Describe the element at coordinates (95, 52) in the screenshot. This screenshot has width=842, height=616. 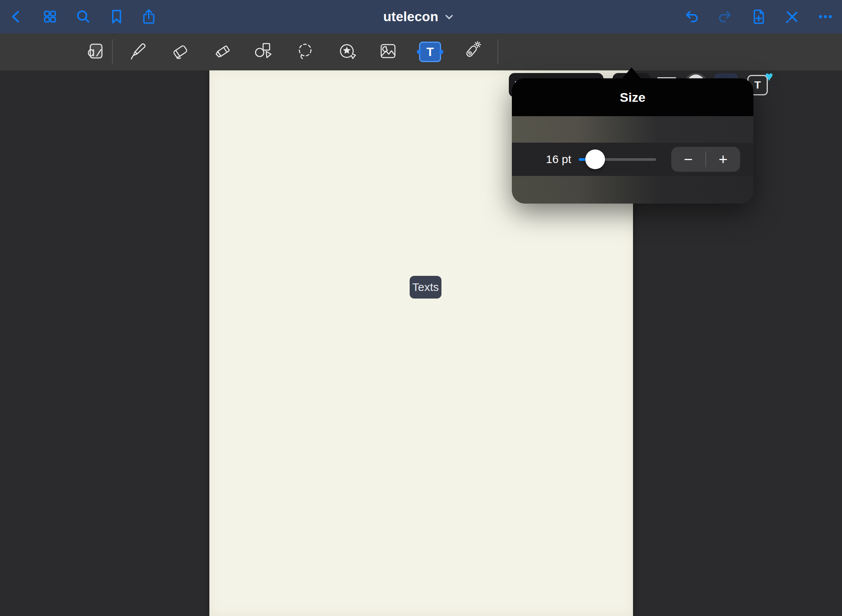
I see `view-mode-tool` at that location.